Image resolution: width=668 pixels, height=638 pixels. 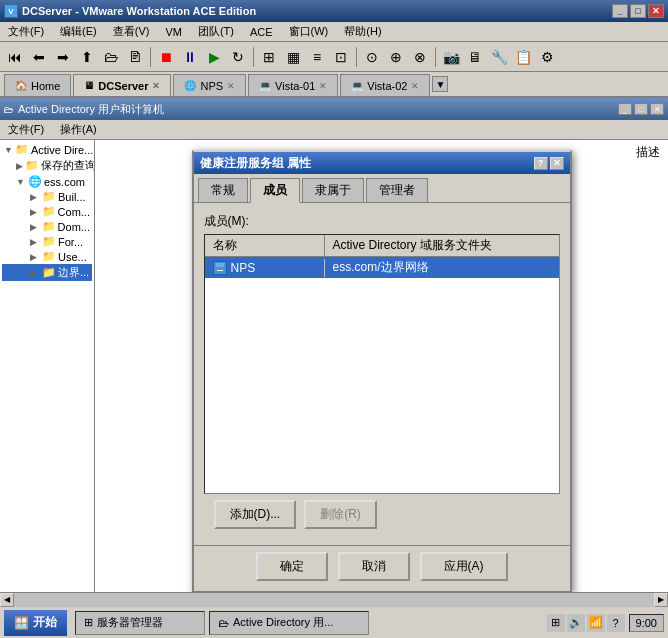 What do you see at coordinates (475, 57) in the screenshot?
I see `toolbar-btn-snap2: 🖥` at bounding box center [475, 57].